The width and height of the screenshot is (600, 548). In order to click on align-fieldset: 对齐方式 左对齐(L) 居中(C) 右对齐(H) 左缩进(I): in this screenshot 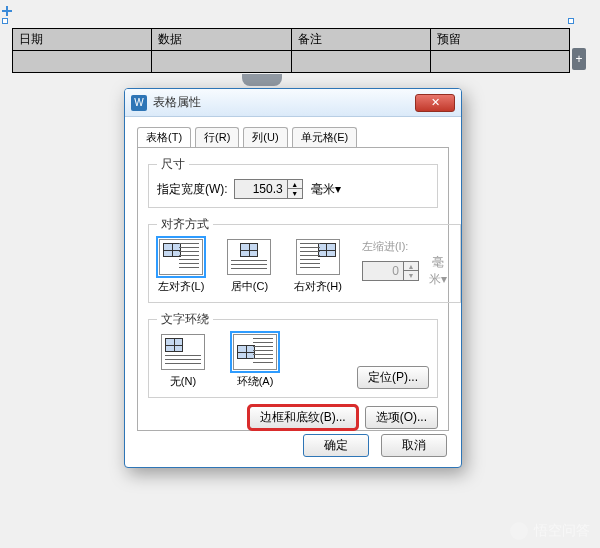, I will do `click(304, 260)`.